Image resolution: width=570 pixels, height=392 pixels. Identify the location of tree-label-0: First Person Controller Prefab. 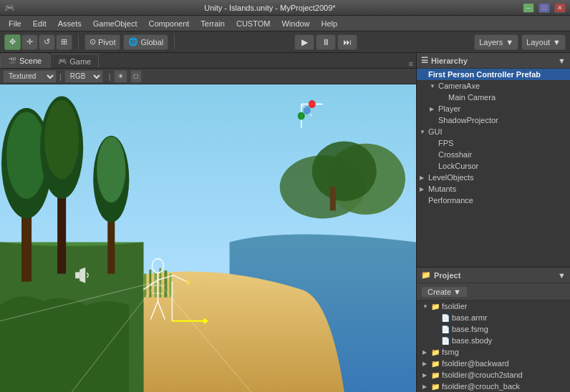
(484, 74).